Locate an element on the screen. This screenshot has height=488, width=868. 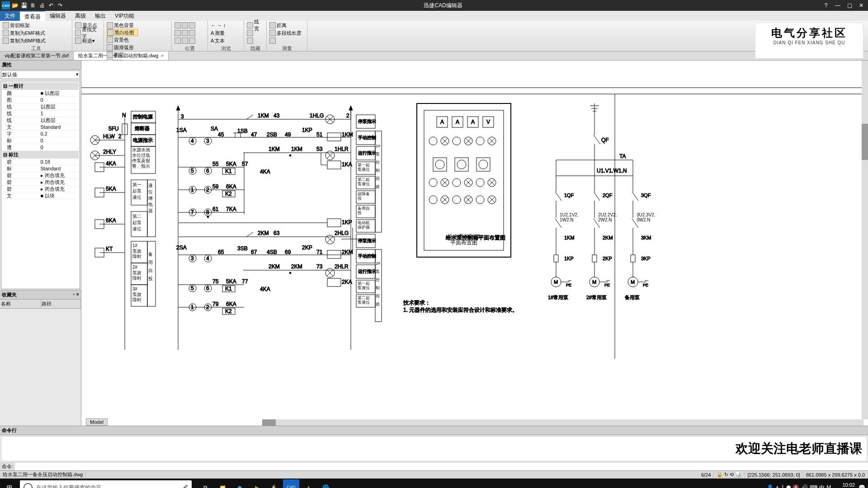
model-tab: Model is located at coordinates (97, 422).